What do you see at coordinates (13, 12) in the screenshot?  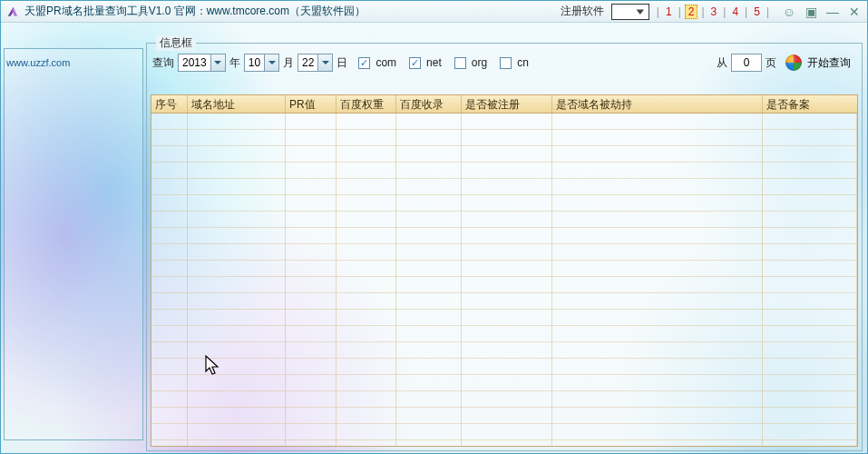 I see `app-logo-icon` at bounding box center [13, 12].